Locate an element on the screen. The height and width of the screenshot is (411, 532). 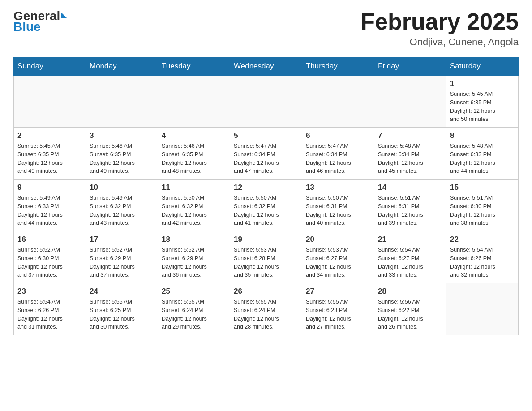
week-row-4: 16Sunrise: 5:52 AM Sunset: 6:30 PM Dayli… is located at coordinates (266, 257).